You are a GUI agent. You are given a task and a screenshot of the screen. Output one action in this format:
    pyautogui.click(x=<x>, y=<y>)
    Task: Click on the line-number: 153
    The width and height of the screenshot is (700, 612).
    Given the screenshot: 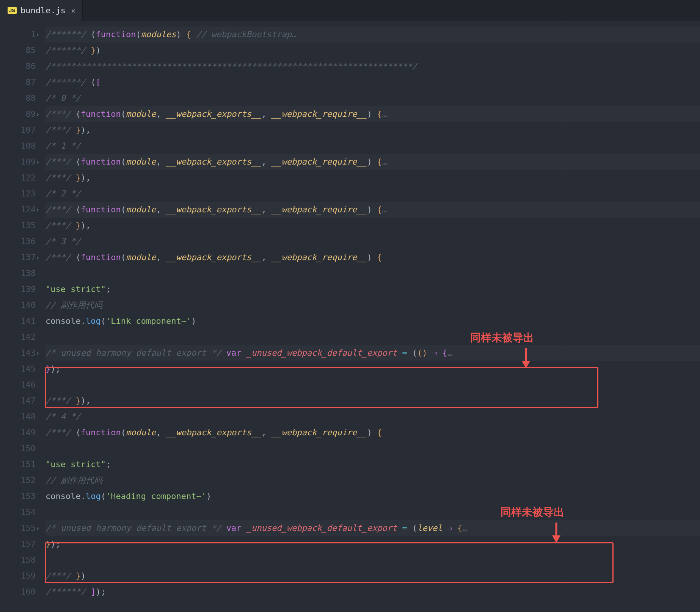 What is the action you would take?
    pyautogui.click(x=20, y=496)
    